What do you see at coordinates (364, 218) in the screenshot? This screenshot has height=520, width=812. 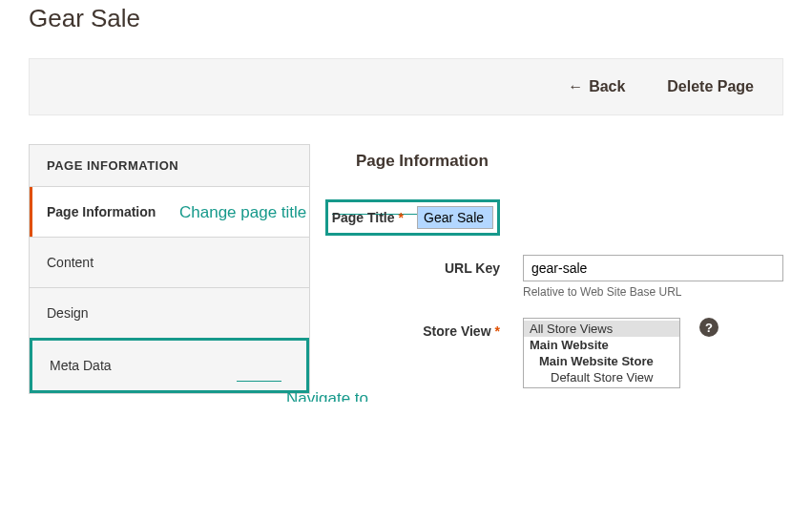 I see `page-title-label: Page Title` at bounding box center [364, 218].